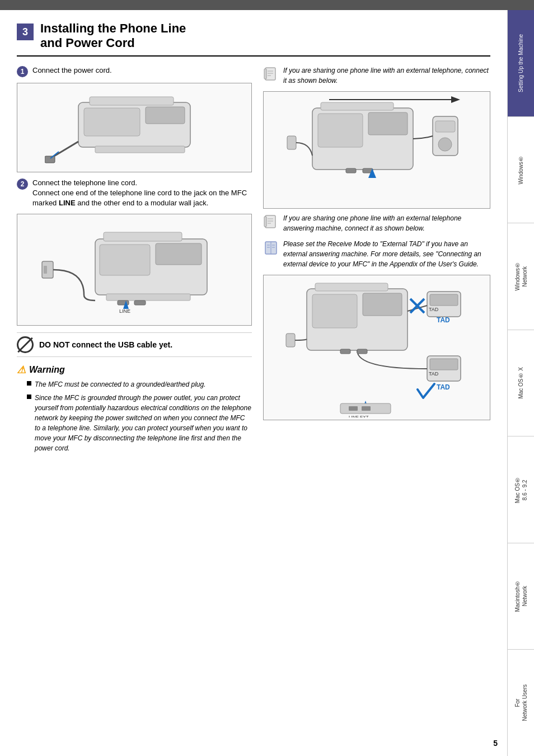 The width and height of the screenshot is (534, 756). What do you see at coordinates (22, 72) in the screenshot?
I see `substep-1-circle: 1` at bounding box center [22, 72].